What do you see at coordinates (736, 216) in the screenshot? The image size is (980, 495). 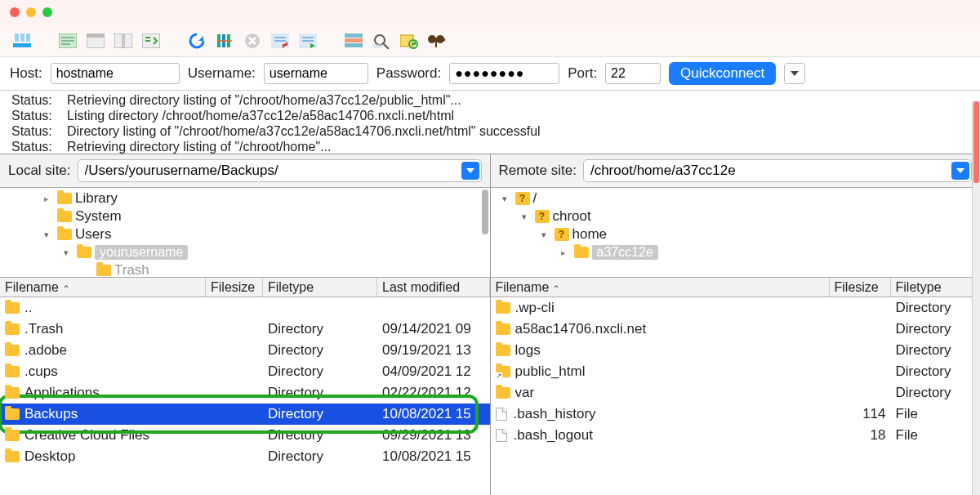 I see `tree-item: ? chroot` at bounding box center [736, 216].